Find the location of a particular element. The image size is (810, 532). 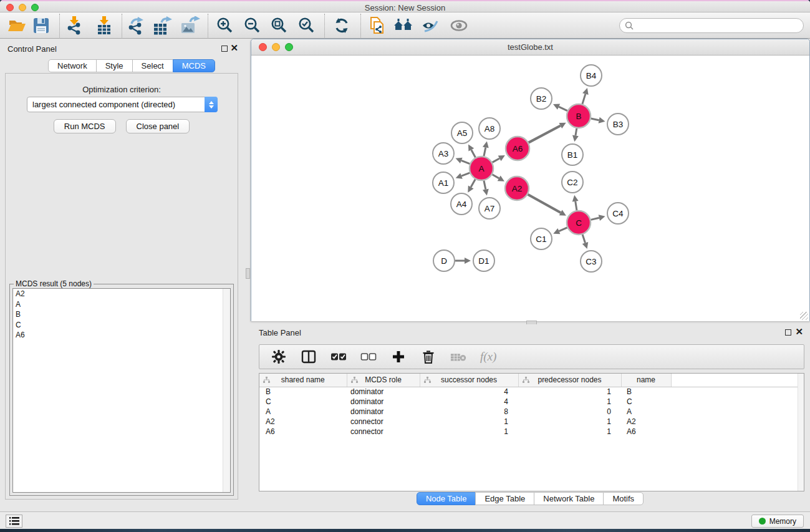

mcds-result-item: C is located at coordinates (122, 326).